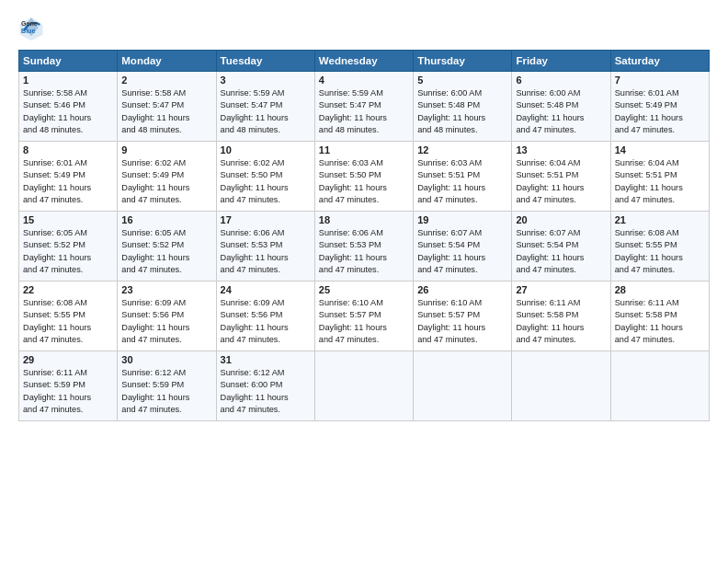 Image resolution: width=728 pixels, height=563 pixels. What do you see at coordinates (31, 28) in the screenshot?
I see `logo-icon: Gene Blue` at bounding box center [31, 28].